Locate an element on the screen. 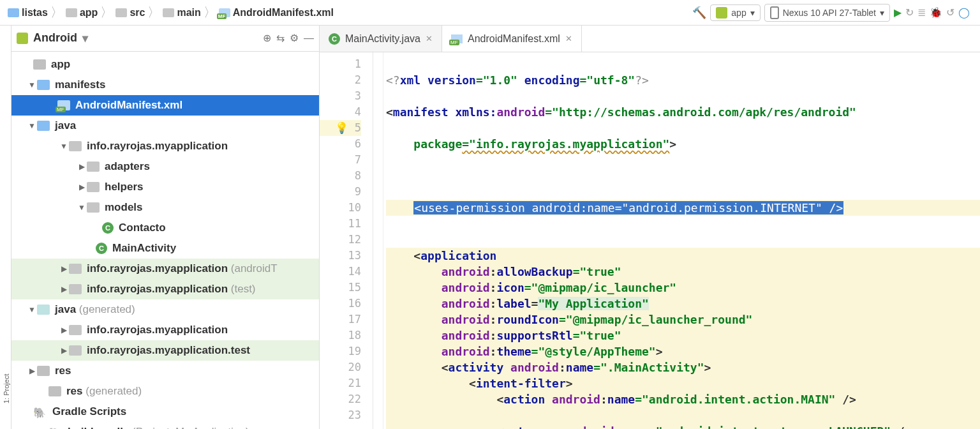 The image size is (980, 429). run-config-select: app ▾ is located at coordinates (735, 13).